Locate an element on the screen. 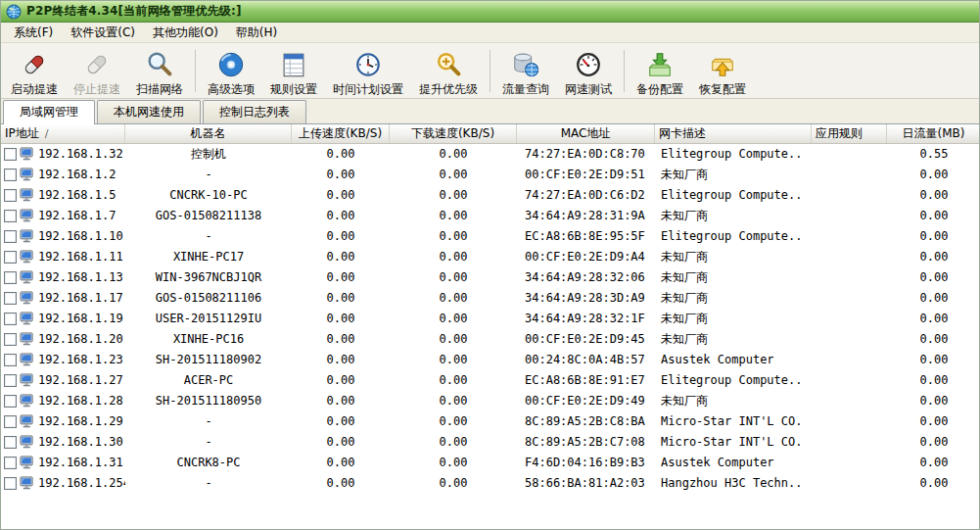 This screenshot has width=980, height=530. table-row: 192.168.1.5 CNCRK-10-PC 0.00 0.00 74:27:… is located at coordinates (490, 196).